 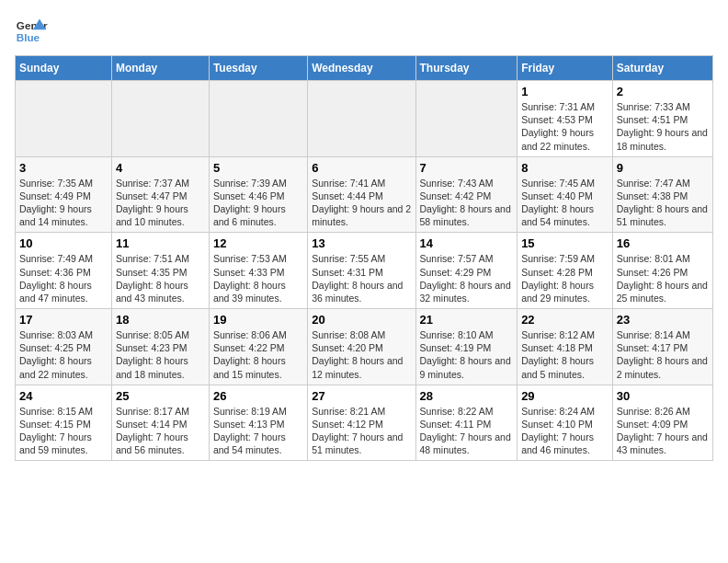 What do you see at coordinates (361, 355) in the screenshot?
I see `day-info: Sunrise: 8:08 AM Sunset: 4:20 PM Dayligh…` at bounding box center [361, 355].